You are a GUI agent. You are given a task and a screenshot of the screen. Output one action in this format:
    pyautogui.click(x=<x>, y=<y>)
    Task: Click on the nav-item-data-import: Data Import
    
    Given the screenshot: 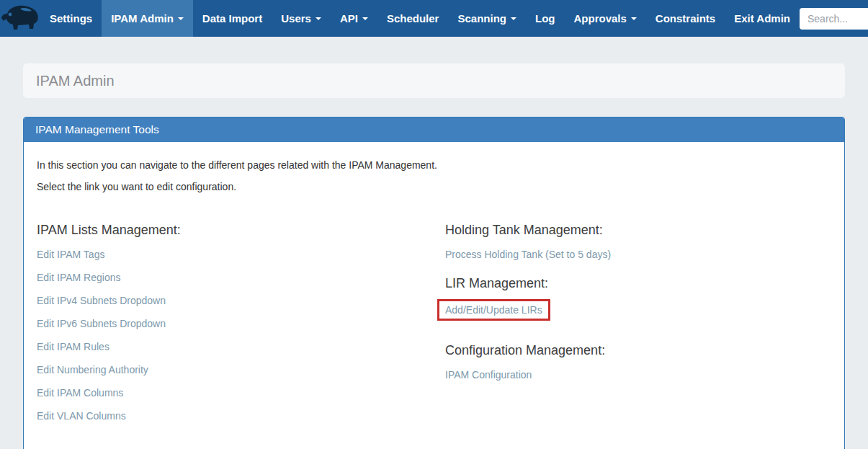 What is the action you would take?
    pyautogui.click(x=232, y=19)
    